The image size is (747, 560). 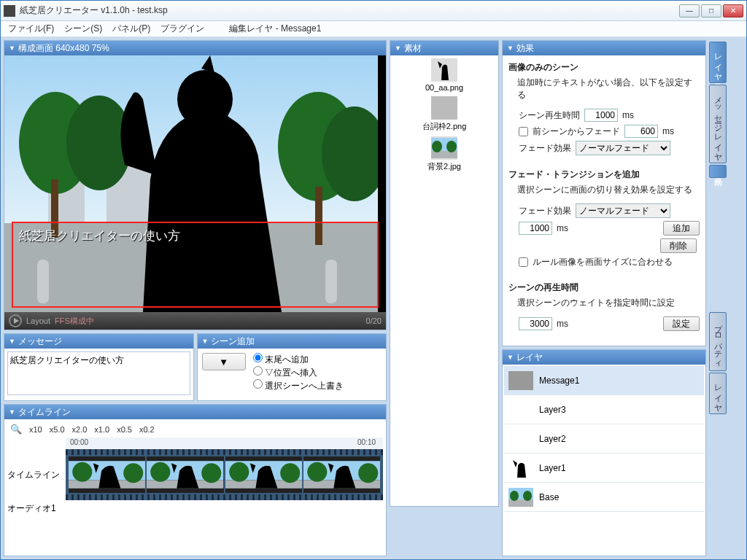 I want to click on scene-add-opt-append: 末尾へ追加, so click(x=298, y=359).